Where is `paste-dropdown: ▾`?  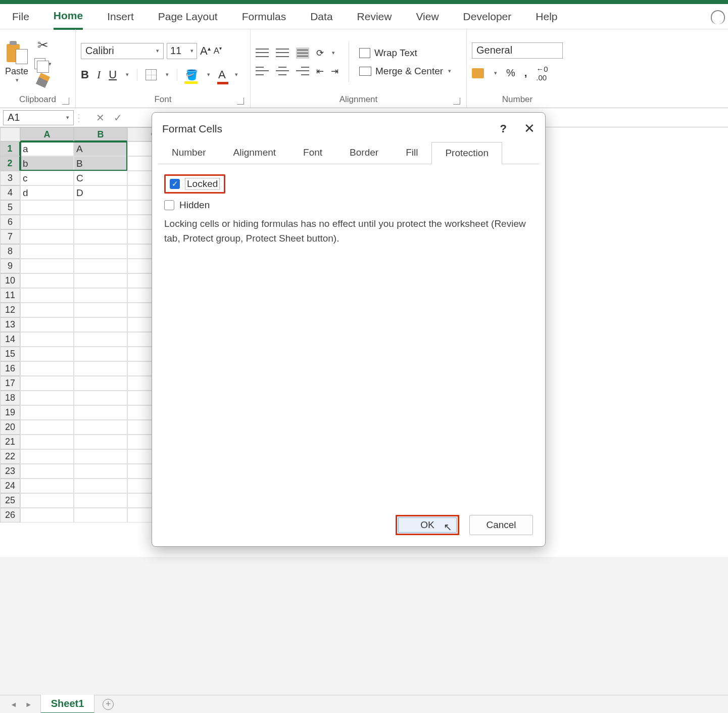
paste-dropdown: ▾ is located at coordinates (17, 80).